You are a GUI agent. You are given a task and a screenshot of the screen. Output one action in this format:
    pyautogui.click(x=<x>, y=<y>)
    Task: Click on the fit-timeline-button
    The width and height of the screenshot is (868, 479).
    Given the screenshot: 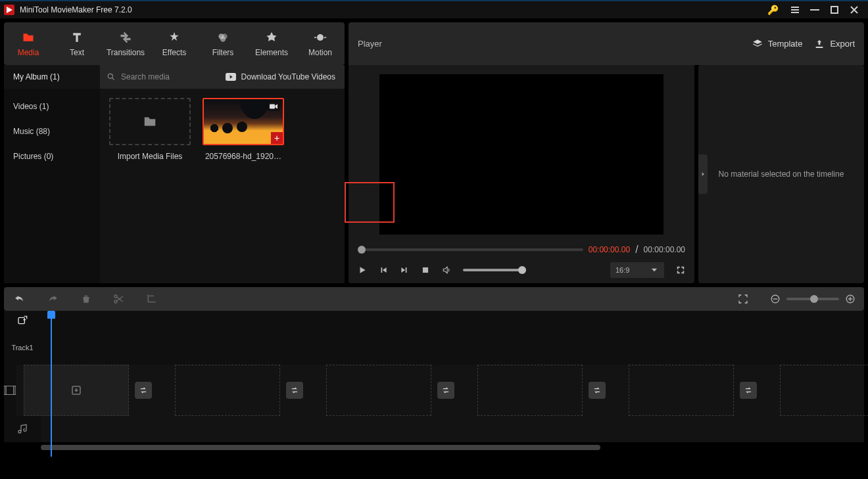 What is the action you would take?
    pyautogui.click(x=743, y=299)
    